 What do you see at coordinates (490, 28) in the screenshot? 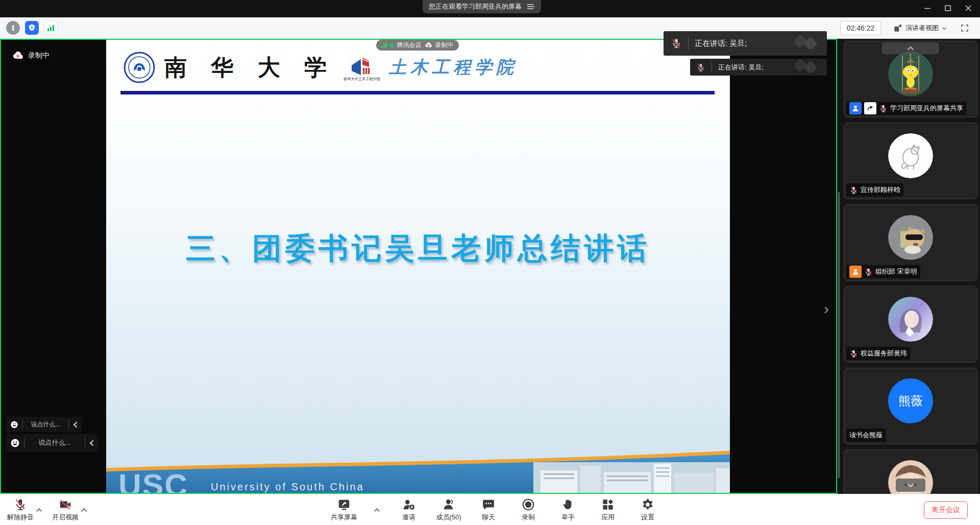
I see `meeting-toolbar-top: i 02:46:22 演讲者视图` at bounding box center [490, 28].